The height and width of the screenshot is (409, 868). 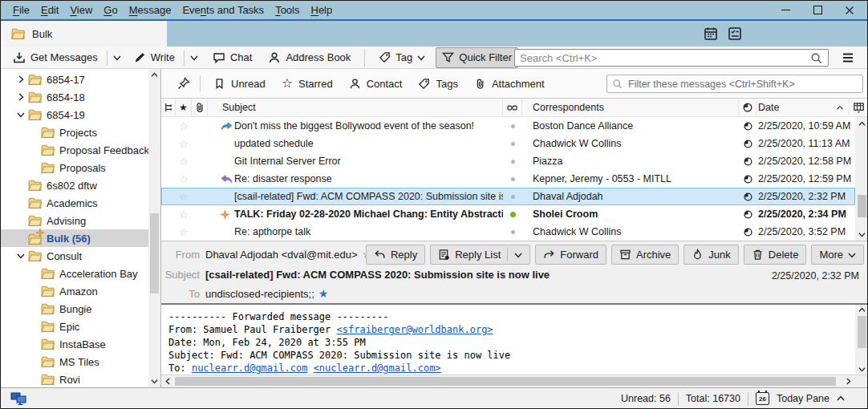 What do you see at coordinates (377, 368) in the screenshot?
I see `email-link: <nuclearr.d@gmail.com>` at bounding box center [377, 368].